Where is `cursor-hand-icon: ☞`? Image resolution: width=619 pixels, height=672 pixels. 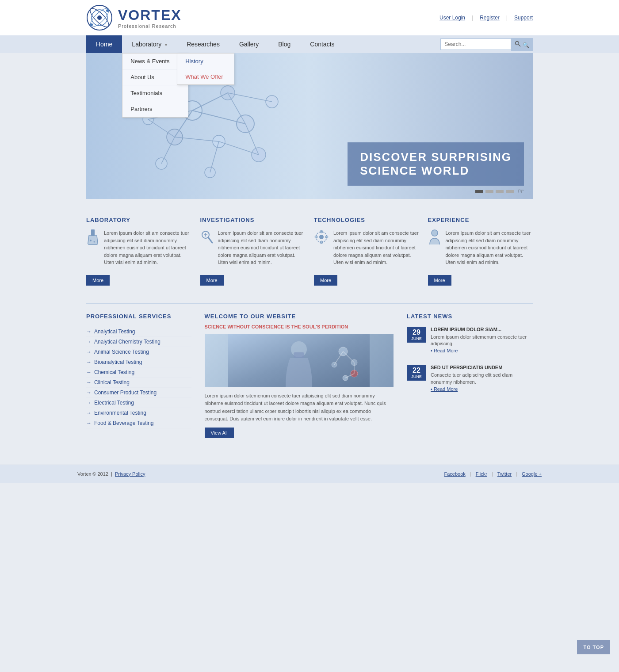 cursor-hand-icon: ☞ is located at coordinates (521, 191).